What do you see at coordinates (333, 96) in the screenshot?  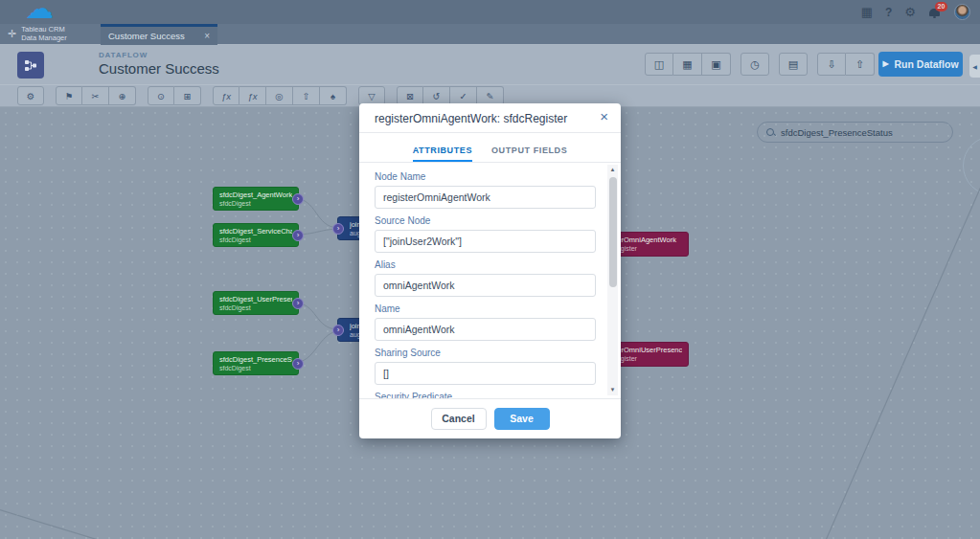 I see `prediction-node-button: ♠` at bounding box center [333, 96].